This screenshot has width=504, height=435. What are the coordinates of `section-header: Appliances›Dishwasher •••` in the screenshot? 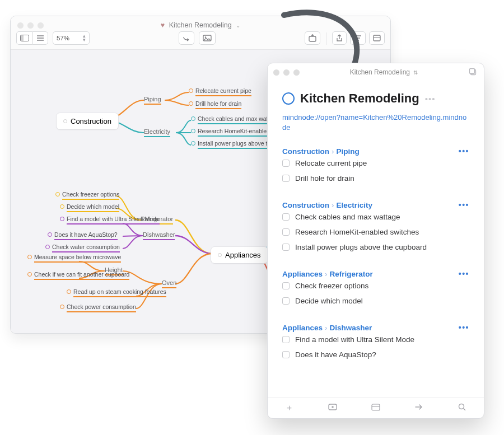 It's located at (376, 328).